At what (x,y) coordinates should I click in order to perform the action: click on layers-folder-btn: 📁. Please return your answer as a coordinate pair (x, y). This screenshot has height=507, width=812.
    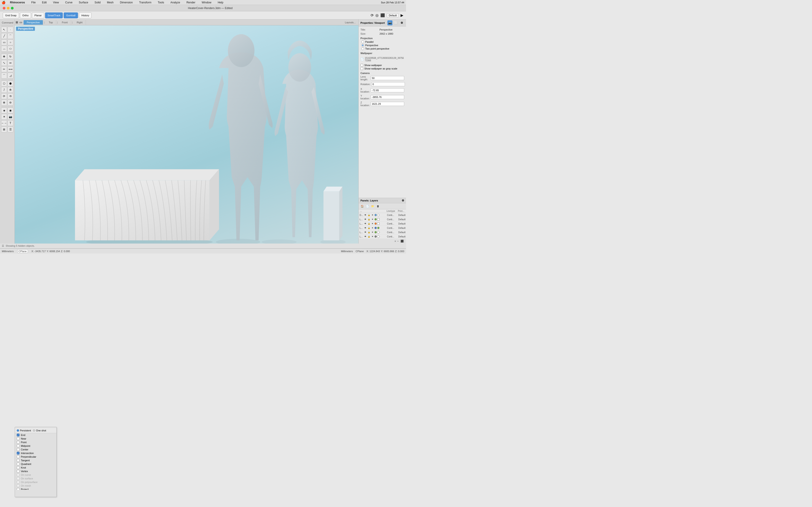
    Looking at the image, I should click on (372, 206).